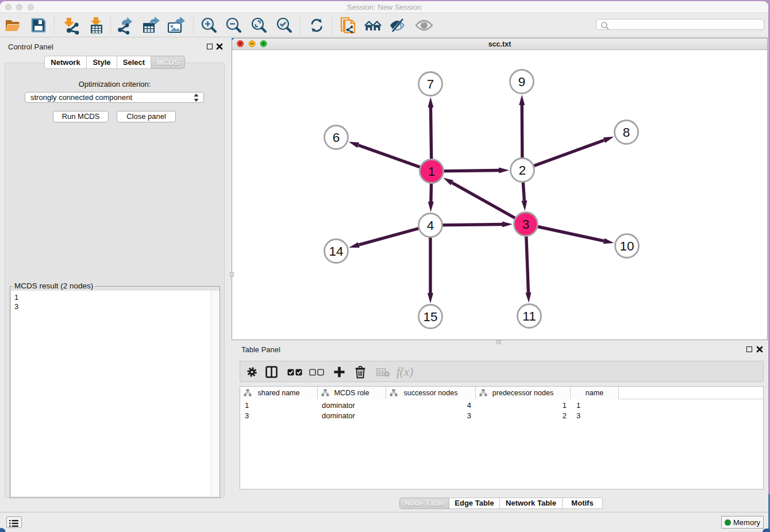 This screenshot has height=532, width=770. What do you see at coordinates (522, 82) in the screenshot?
I see `svg-text: 9` at bounding box center [522, 82].